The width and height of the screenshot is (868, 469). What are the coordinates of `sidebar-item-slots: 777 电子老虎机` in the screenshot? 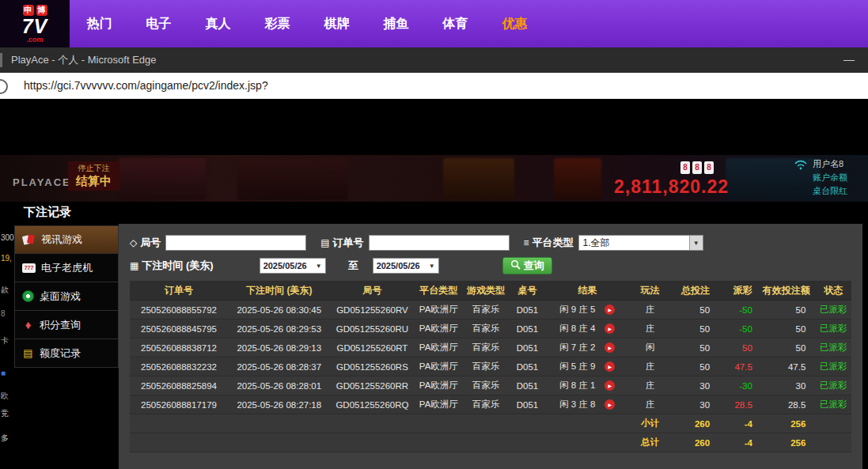 It's located at (66, 268).